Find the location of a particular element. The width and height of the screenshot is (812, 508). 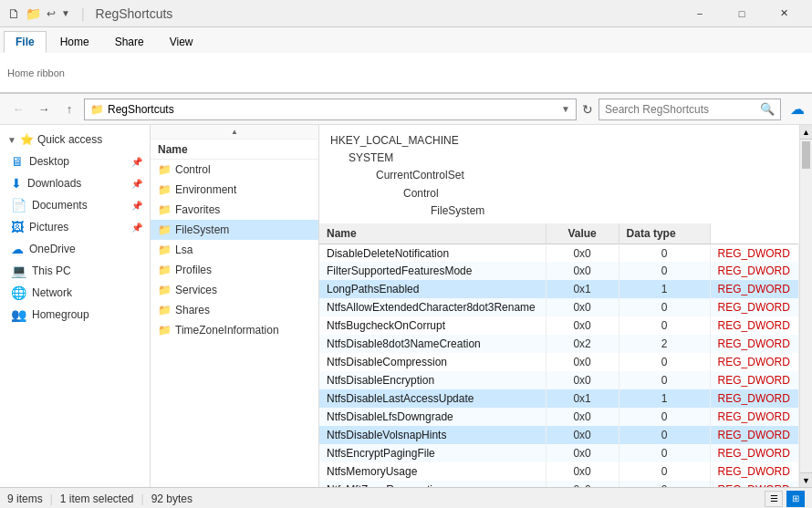

search-input is located at coordinates (682, 109).